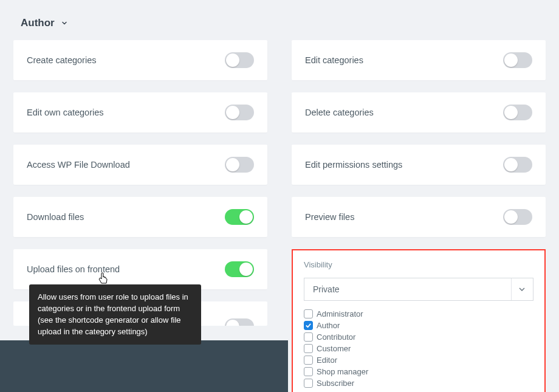 The height and width of the screenshot is (392, 559). Describe the element at coordinates (55, 217) in the screenshot. I see `perm-label: Download files` at that location.